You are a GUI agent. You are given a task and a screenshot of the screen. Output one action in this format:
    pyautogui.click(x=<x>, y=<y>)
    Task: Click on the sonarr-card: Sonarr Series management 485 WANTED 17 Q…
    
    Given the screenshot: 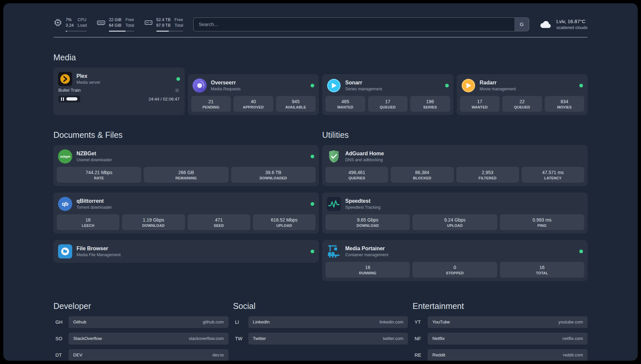 What is the action you would take?
    pyautogui.click(x=388, y=95)
    